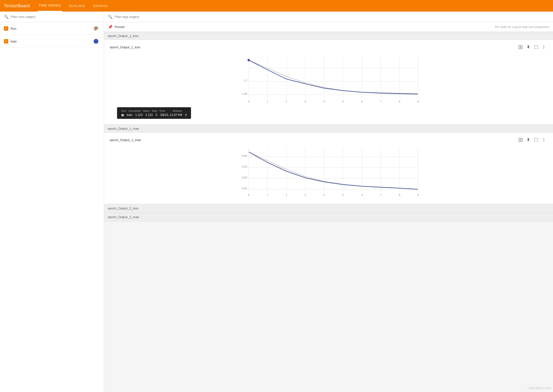  Describe the element at coordinates (245, 167) in the screenshot. I see `svg-text: 0.83` at that location.